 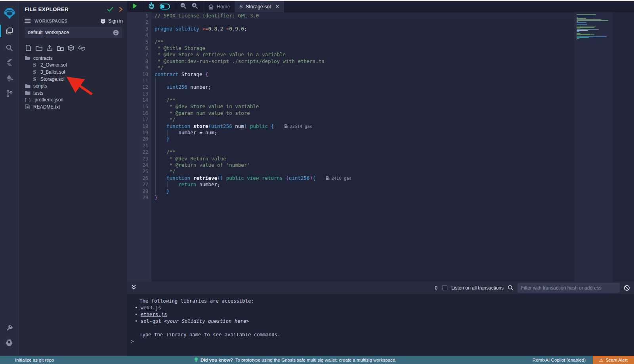 I want to click on tree-item-label: Storage.sol, so click(x=52, y=79).